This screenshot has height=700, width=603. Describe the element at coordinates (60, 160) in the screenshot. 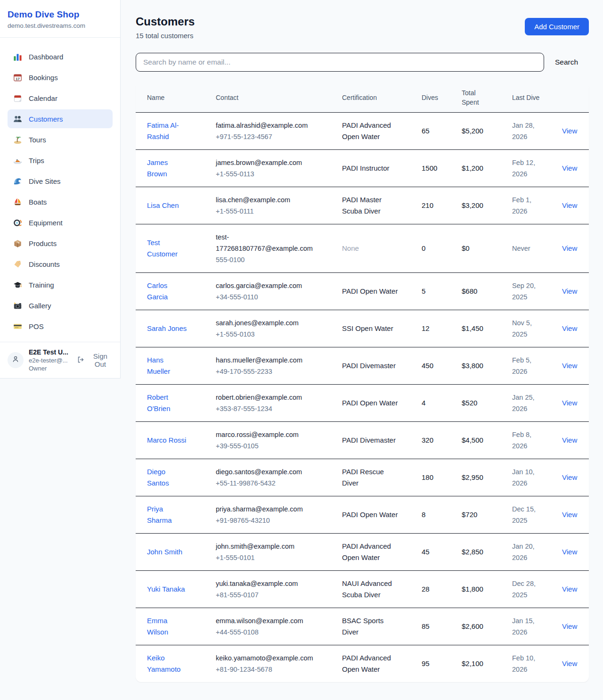

I see `sidebar-item-trips: Trips` at that location.